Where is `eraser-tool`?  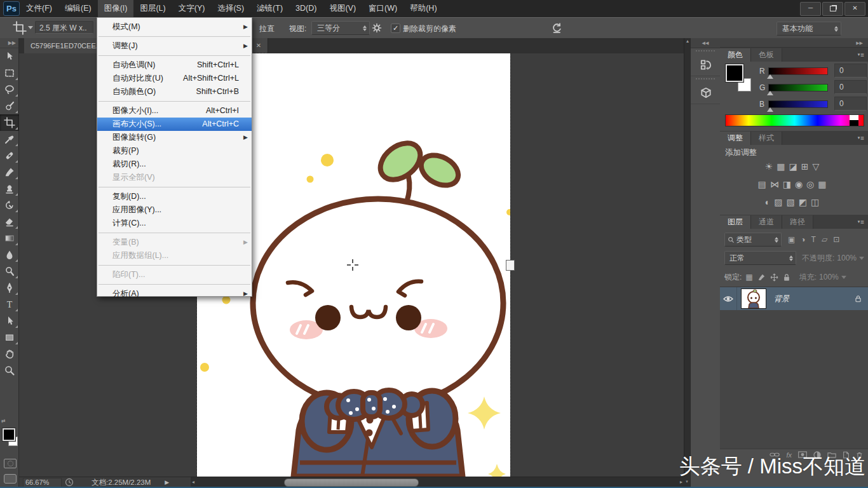 eraser-tool is located at coordinates (10, 222).